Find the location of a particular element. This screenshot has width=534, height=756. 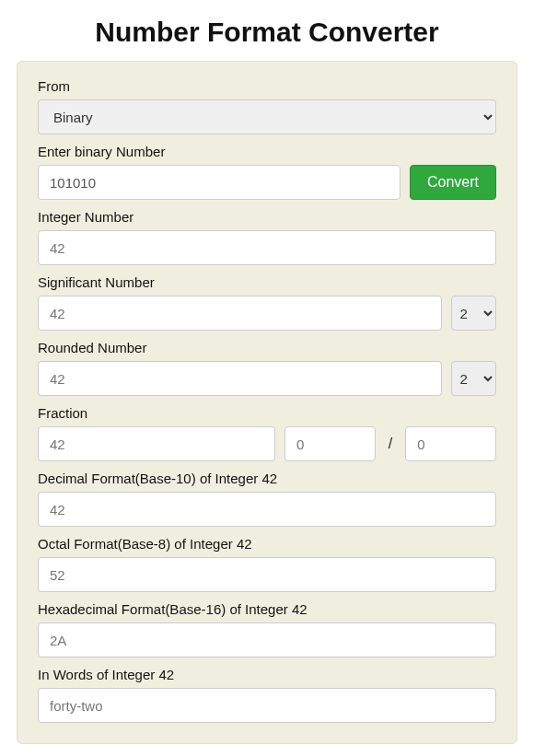

fraction-group: Fraction / is located at coordinates (267, 433).